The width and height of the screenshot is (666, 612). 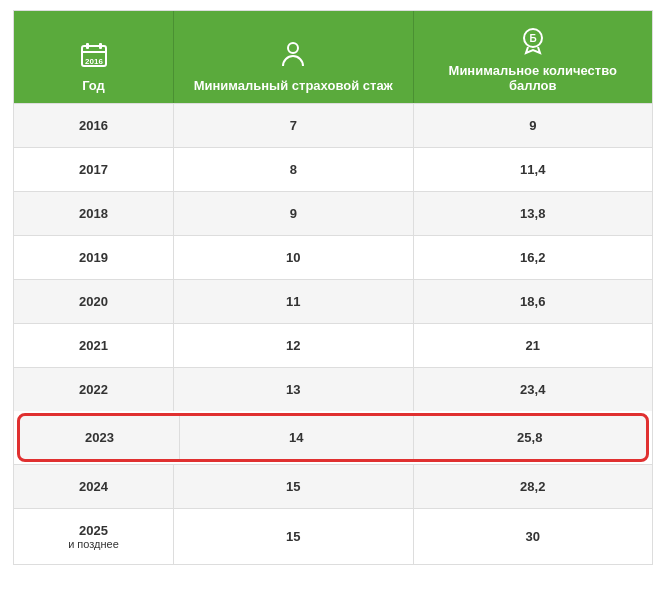 What do you see at coordinates (333, 257) in the screenshot?
I see `table-row: 20191016,2` at bounding box center [333, 257].